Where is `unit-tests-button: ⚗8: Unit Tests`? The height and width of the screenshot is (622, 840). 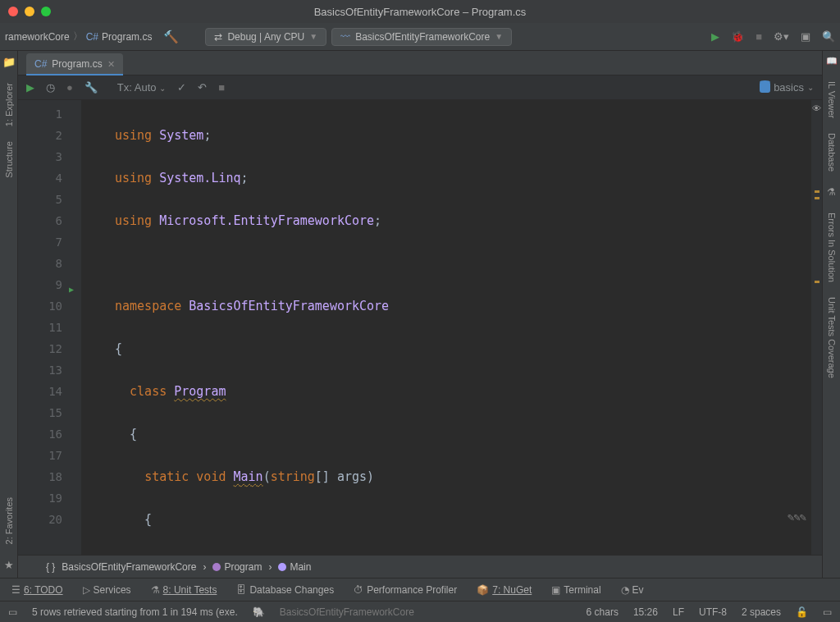 unit-tests-button: ⚗8: Unit Tests is located at coordinates (184, 590).